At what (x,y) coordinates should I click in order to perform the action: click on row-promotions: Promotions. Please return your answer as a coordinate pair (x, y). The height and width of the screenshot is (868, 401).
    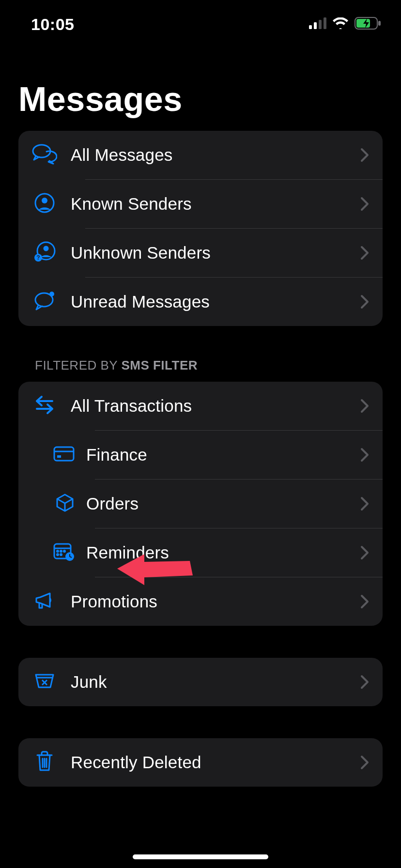
    Looking at the image, I should click on (200, 602).